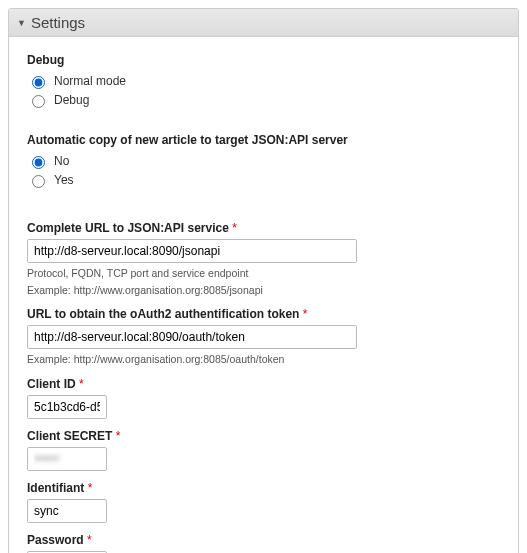 The image size is (527, 553). What do you see at coordinates (264, 359) in the screenshot?
I see `url-oauth-desc: Example: http://www.organisation.org:808…` at bounding box center [264, 359].